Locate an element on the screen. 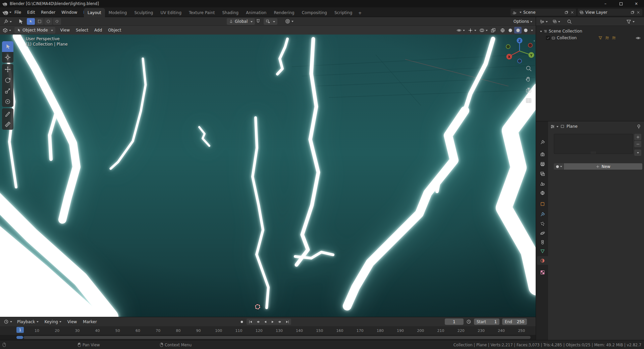 The height and width of the screenshot is (349, 644). properties-tab-object is located at coordinates (543, 204).